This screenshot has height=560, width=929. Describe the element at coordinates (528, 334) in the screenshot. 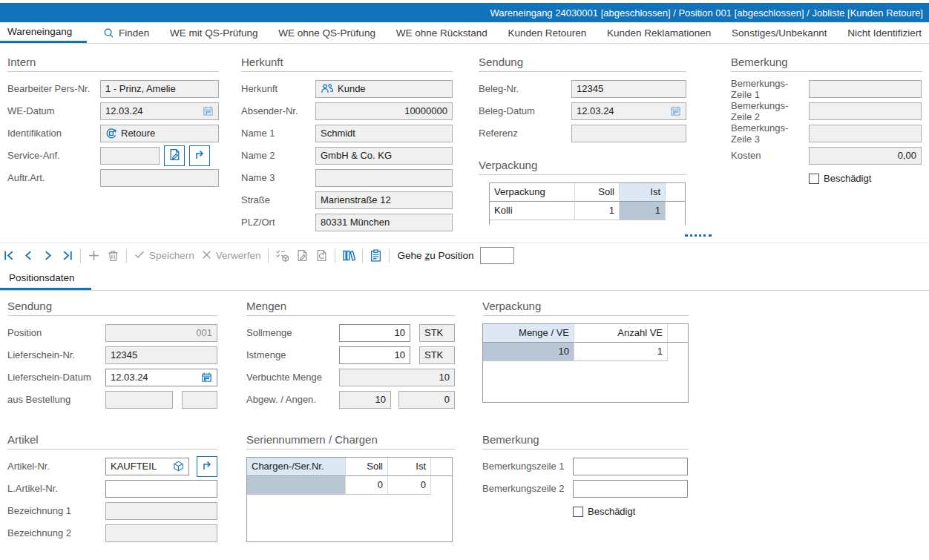

I see `col-header-menge-ve: Menge / VE` at that location.